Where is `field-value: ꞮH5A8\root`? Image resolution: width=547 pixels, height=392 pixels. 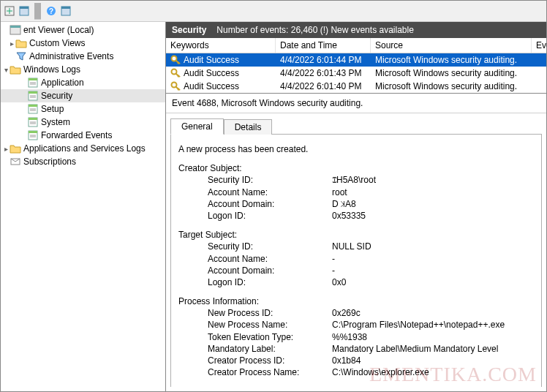 field-value: ꞮH5A8\root is located at coordinates (433, 180).